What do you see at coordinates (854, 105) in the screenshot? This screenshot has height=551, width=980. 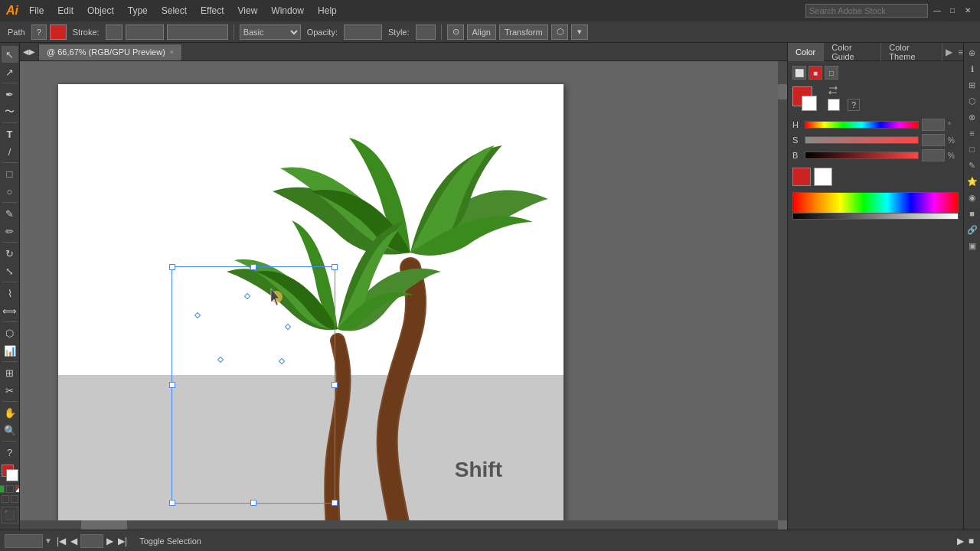 I see `none-color-icon: ?` at bounding box center [854, 105].